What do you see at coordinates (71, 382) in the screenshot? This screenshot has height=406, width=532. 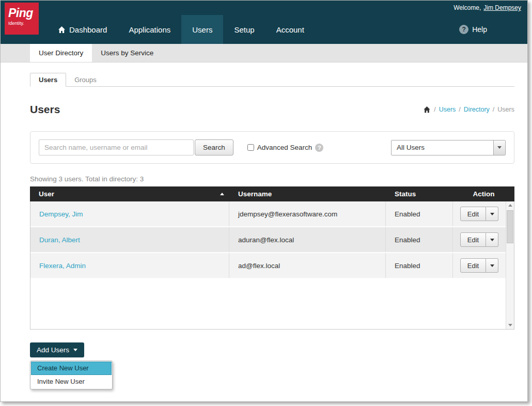 I see `menu-item-invite-new-user: Invite New User` at bounding box center [71, 382].